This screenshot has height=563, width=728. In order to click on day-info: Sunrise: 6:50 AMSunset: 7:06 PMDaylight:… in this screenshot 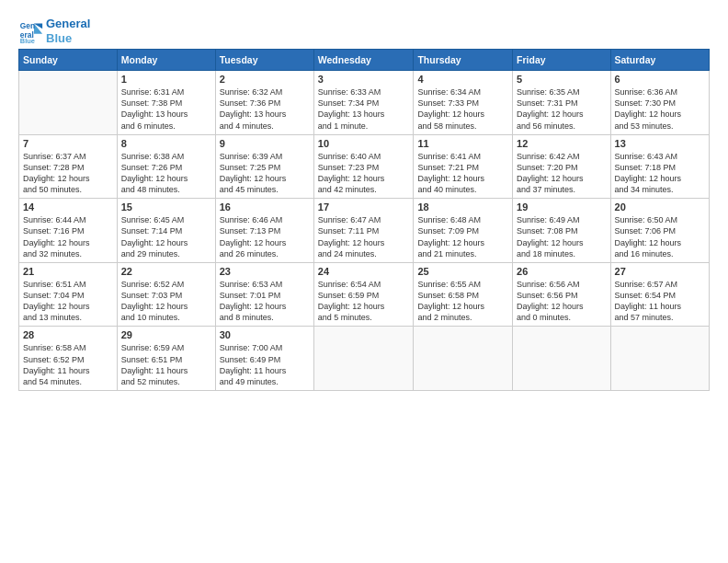, I will do `click(660, 237)`.